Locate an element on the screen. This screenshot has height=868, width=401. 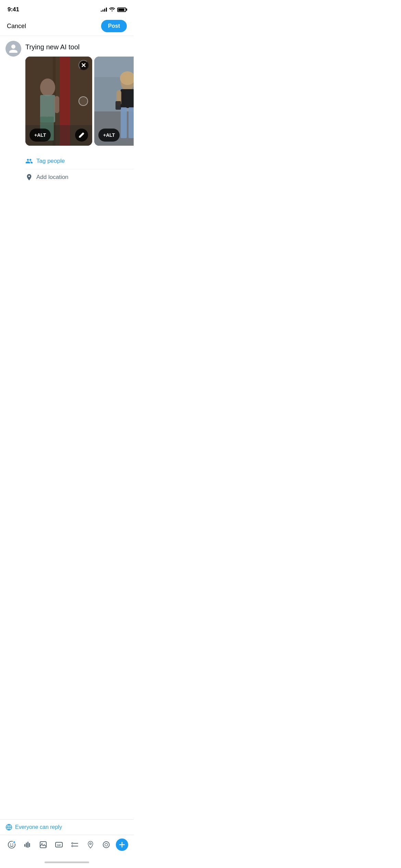
image-2-actions: +ALT is located at coordinates (114, 135).